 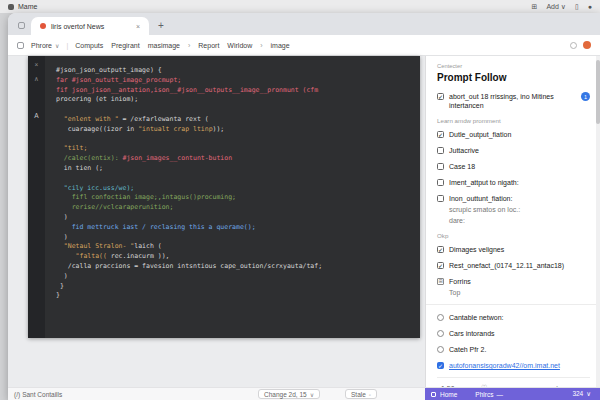 I want to click on desktop-menubar: Mame ⊞Add ∨▯●, so click(x=300, y=6).